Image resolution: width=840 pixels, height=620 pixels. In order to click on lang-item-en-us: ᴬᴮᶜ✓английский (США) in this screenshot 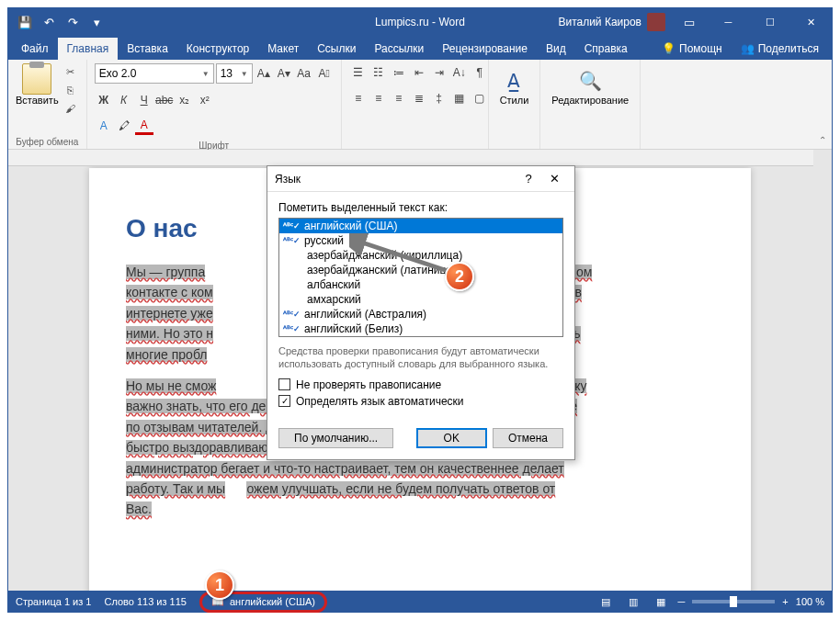, I will do `click(421, 226)`.